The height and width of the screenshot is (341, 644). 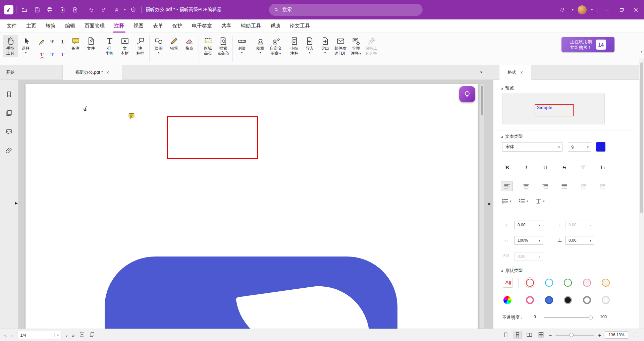 I want to click on zoom-out-button: −, so click(x=550, y=335).